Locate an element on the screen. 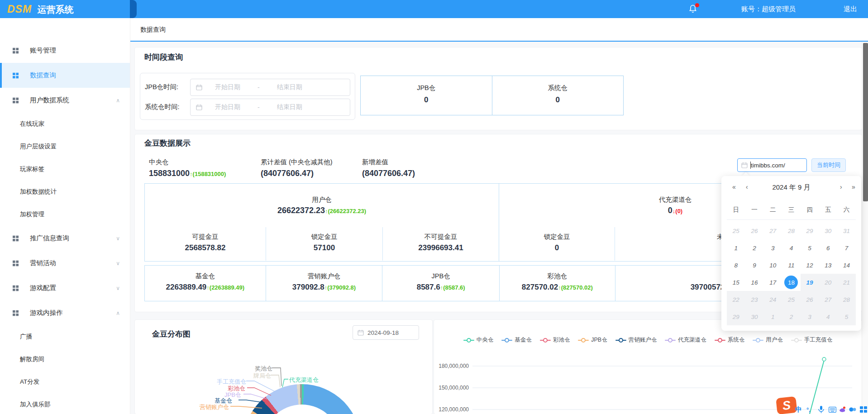 Image resolution: width=868 pixels, height=414 pixels. sidebar-item-3: 在线玩家 is located at coordinates (65, 124).